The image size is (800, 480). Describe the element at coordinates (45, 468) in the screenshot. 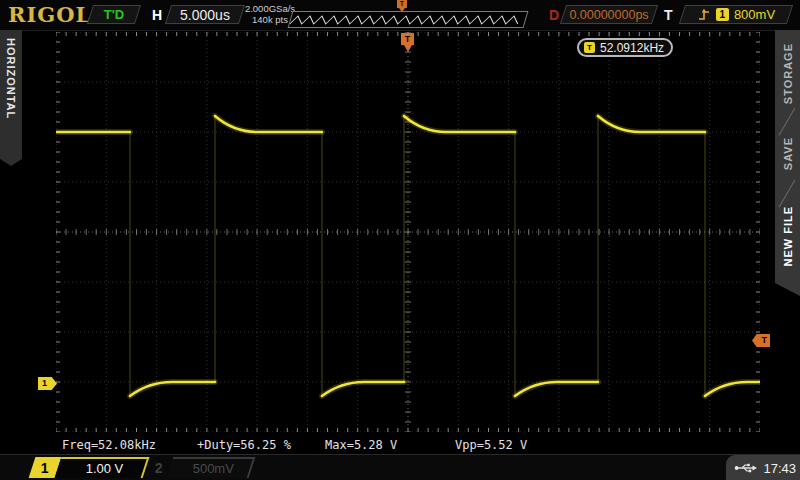

I see `channel1-number: 1` at that location.